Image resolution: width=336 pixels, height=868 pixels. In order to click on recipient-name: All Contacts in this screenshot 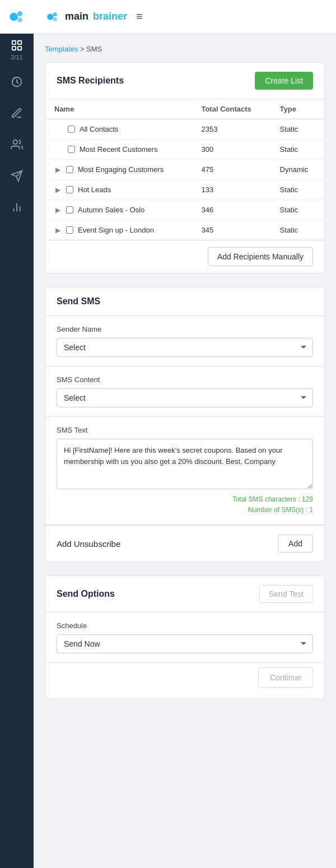, I will do `click(99, 129)`.